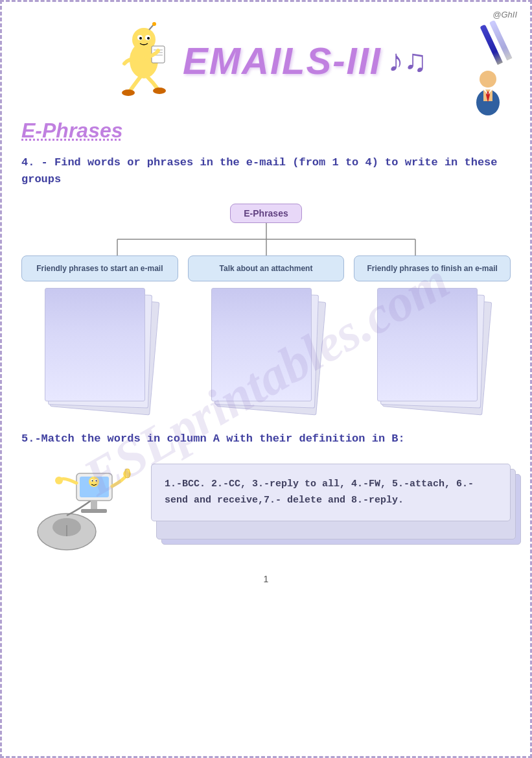 The width and height of the screenshot is (532, 758). Describe the element at coordinates (144, 60) in the screenshot. I see `mascot-left` at that location.